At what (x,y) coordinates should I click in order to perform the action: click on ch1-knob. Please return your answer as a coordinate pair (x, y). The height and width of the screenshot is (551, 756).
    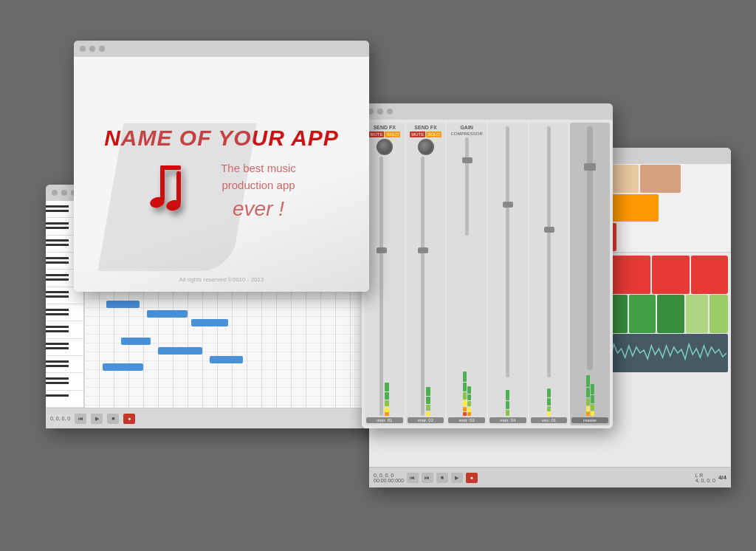
    Looking at the image, I should click on (385, 147).